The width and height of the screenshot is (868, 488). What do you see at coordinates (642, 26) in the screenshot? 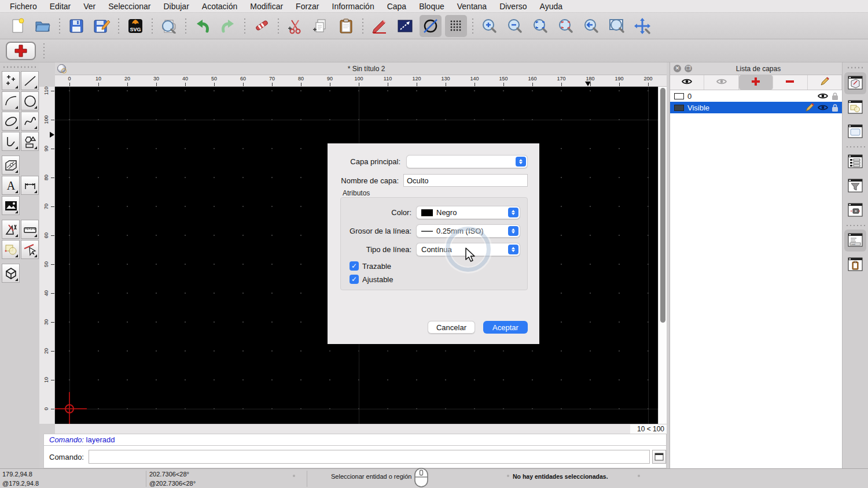
I see `zoom-pan-button` at bounding box center [642, 26].